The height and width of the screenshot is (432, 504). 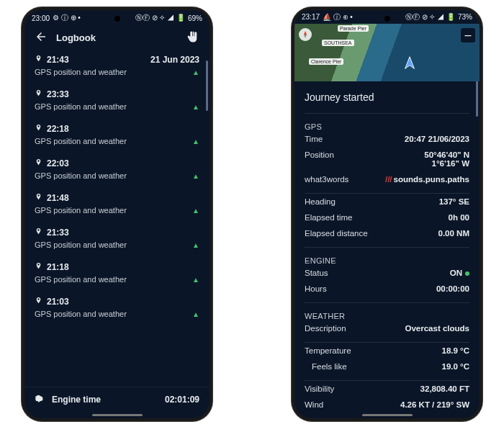 What do you see at coordinates (387, 139) in the screenshot?
I see `row-time: Time20:47 21/06/2023` at bounding box center [387, 139].